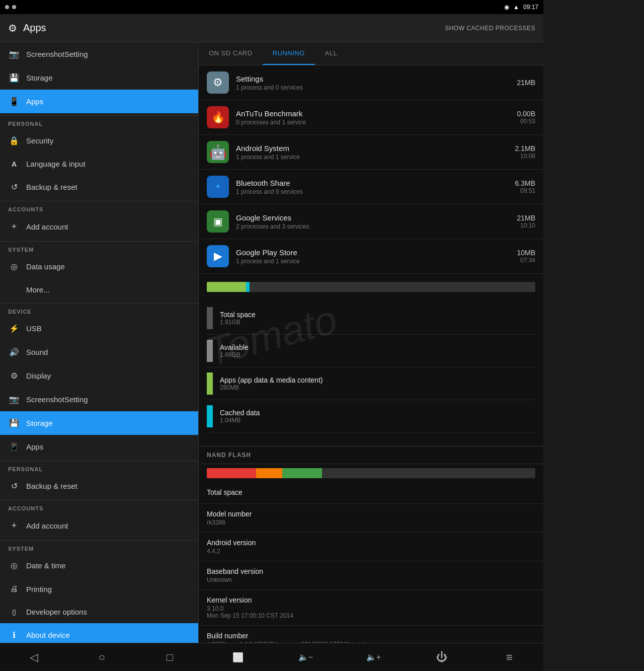  I want to click on sidebar-label-usb: USB, so click(34, 328).